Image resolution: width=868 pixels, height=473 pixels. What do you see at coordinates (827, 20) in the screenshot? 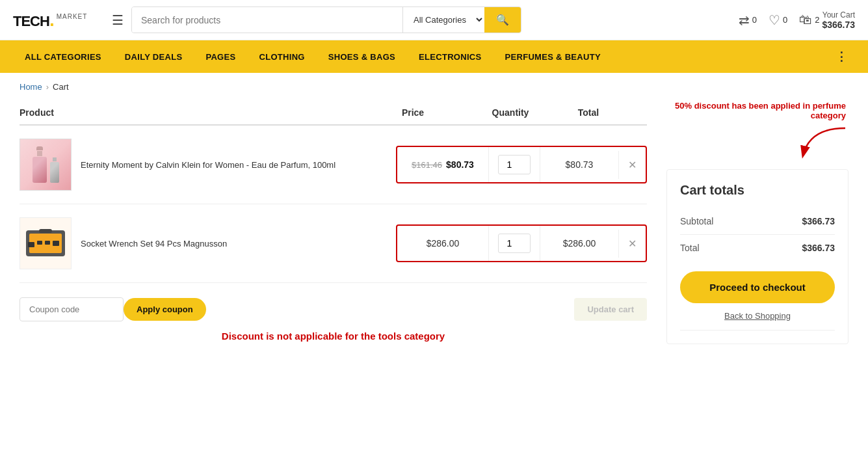
I see `cart-icon-item: 🛍 2 Your Cart $366.73` at bounding box center [827, 20].